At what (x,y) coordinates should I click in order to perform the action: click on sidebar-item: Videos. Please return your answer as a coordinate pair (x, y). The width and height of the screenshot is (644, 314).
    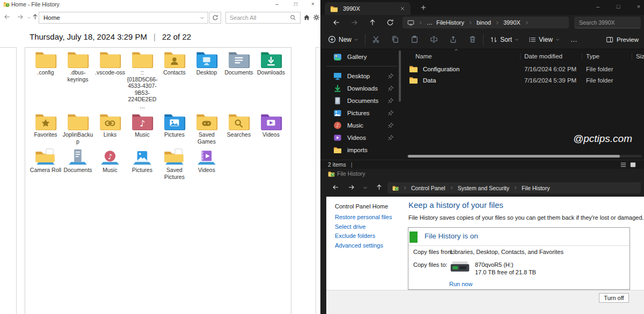
    Looking at the image, I should click on (362, 137).